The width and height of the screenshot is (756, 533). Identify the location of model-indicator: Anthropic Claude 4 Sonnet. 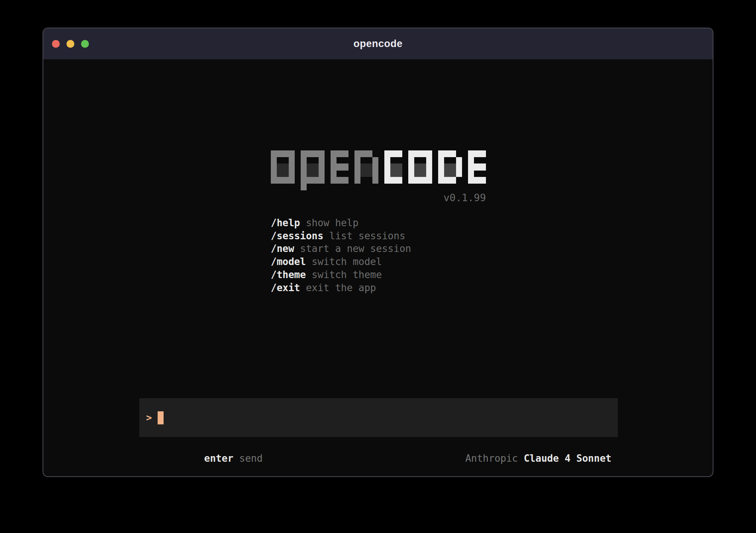
(509, 458).